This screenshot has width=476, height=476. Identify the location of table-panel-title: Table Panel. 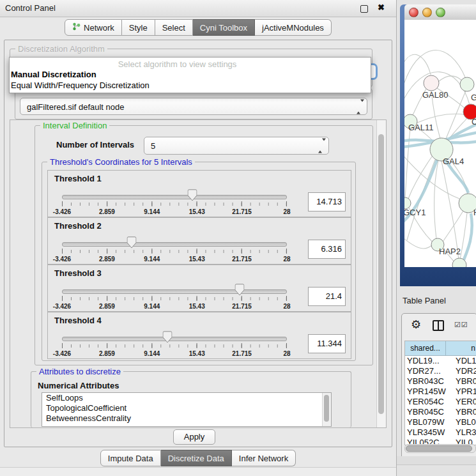
(424, 300).